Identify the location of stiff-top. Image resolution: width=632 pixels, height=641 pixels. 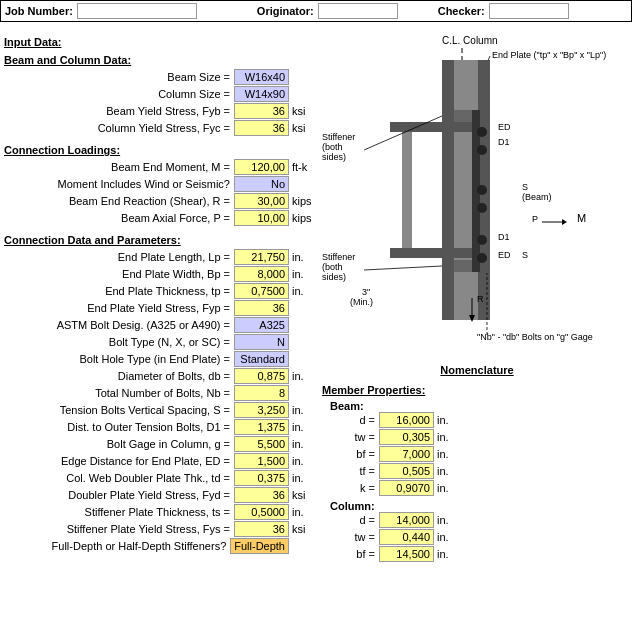
(463, 116).